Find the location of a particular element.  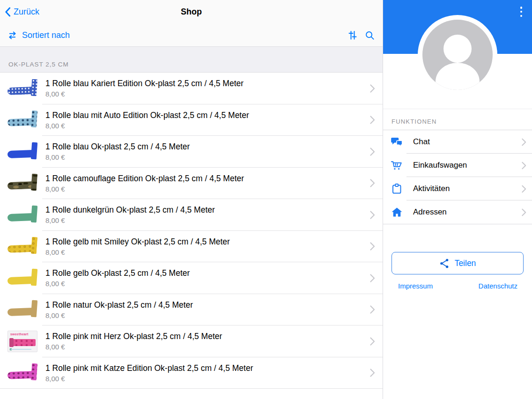

menu-item-chat: Chat is located at coordinates (458, 142).